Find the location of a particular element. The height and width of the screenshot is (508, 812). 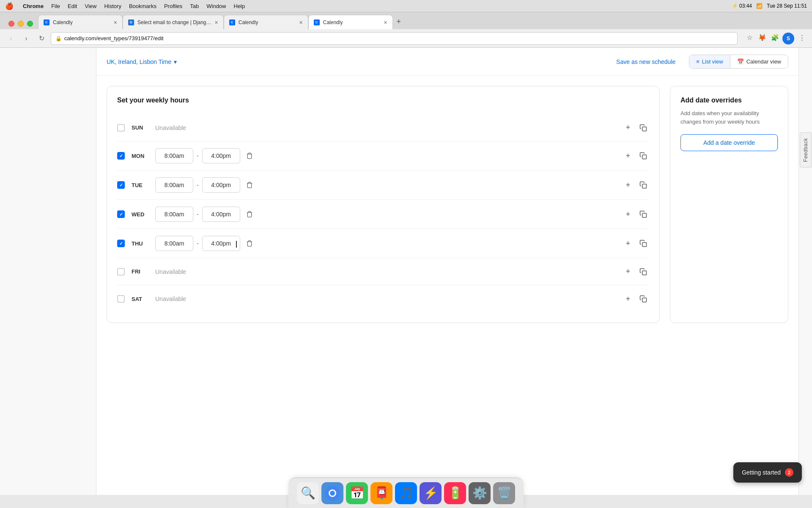

mon-add-button: + is located at coordinates (628, 156).